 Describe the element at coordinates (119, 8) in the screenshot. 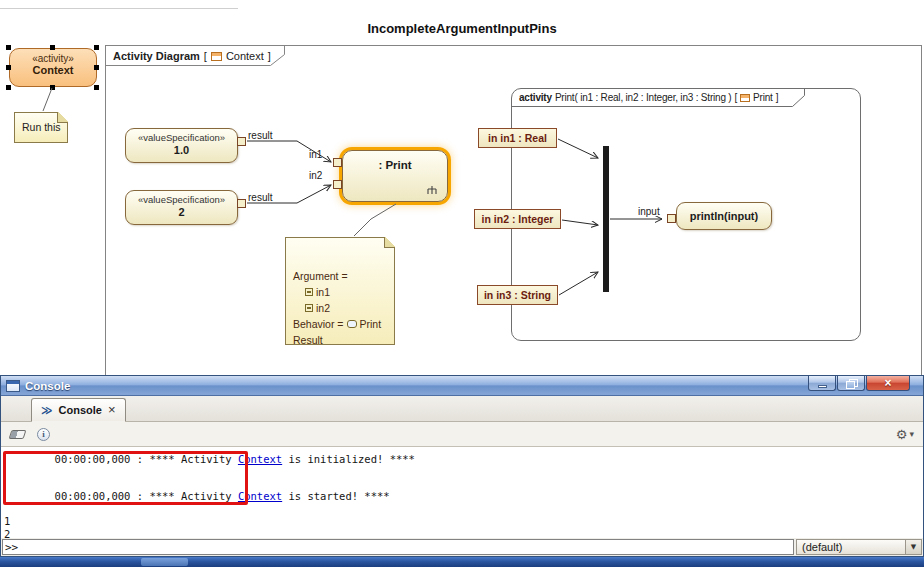

I see `background-window-edge` at that location.